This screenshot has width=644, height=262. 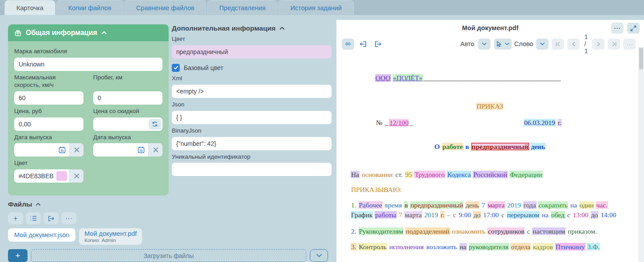 I want to click on upload-plus-button: +, so click(x=18, y=255).